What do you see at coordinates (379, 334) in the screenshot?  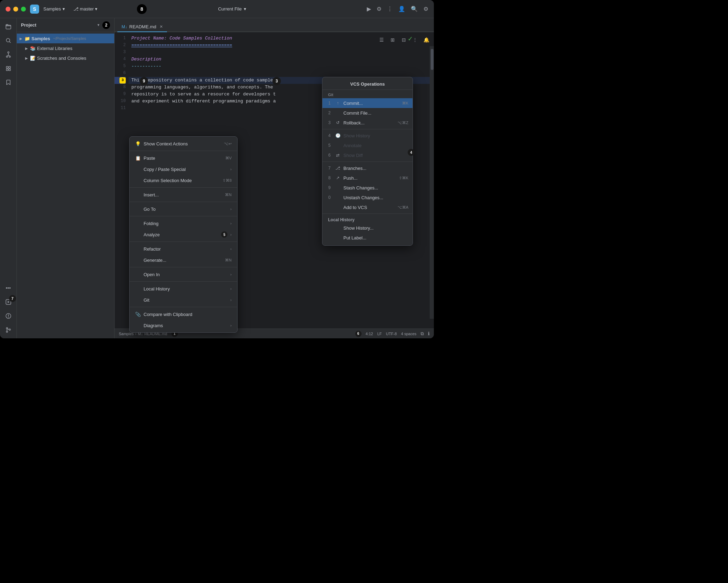 I see `line-ending-label: LF` at bounding box center [379, 334].